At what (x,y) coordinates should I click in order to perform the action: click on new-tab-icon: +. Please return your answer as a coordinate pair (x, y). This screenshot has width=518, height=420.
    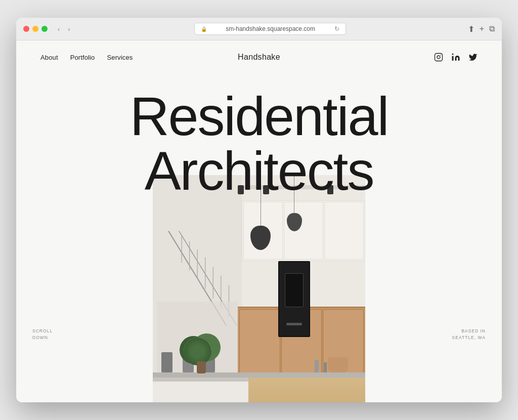
    Looking at the image, I should click on (482, 29).